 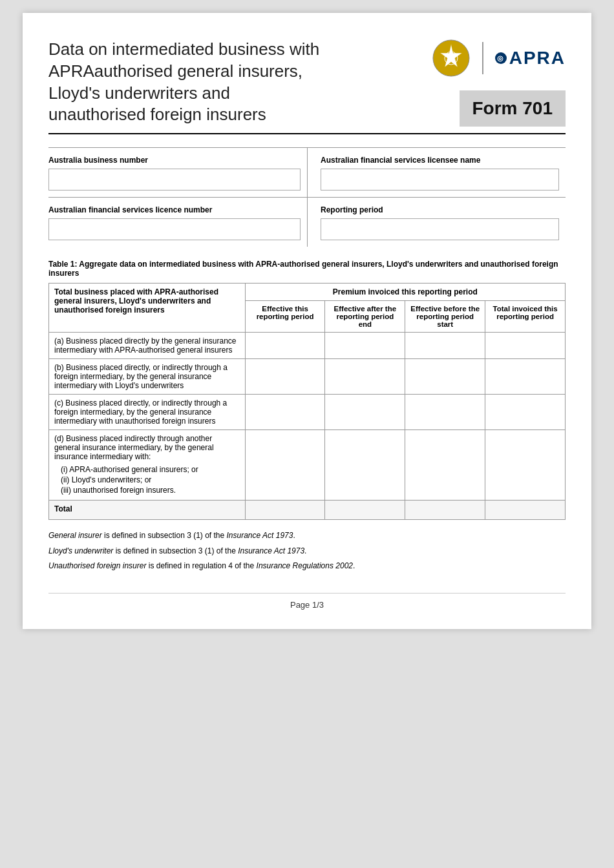 I want to click on reporting-period-group: Reporting period, so click(x=436, y=222).